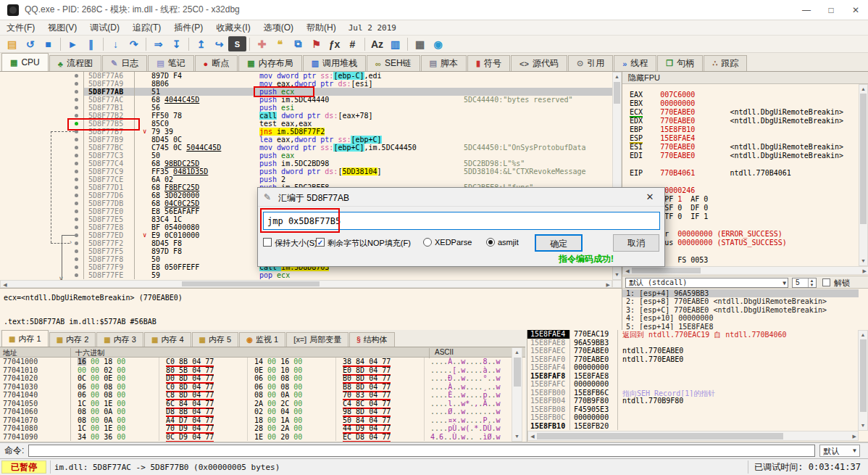 The image size is (868, 475). What do you see at coordinates (306, 180) in the screenshot?
I see `disasm-row: 5D8F77CE6A 02push 2` at bounding box center [306, 180].